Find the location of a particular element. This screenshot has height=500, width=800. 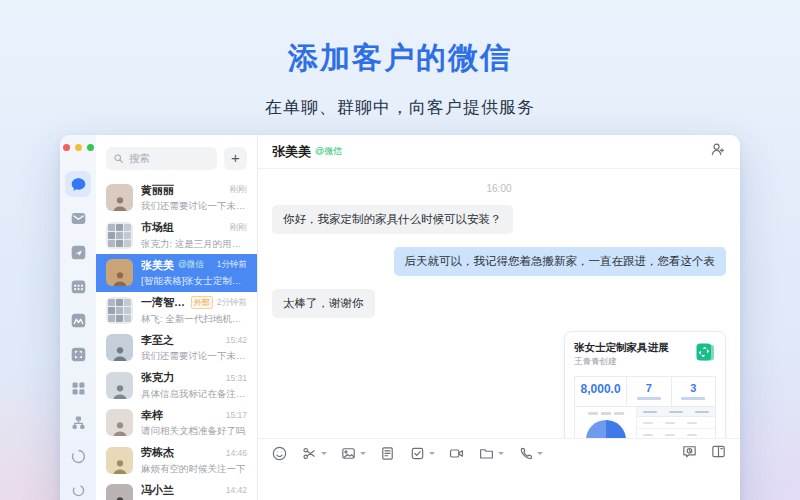

workbench-icon is located at coordinates (78, 388).